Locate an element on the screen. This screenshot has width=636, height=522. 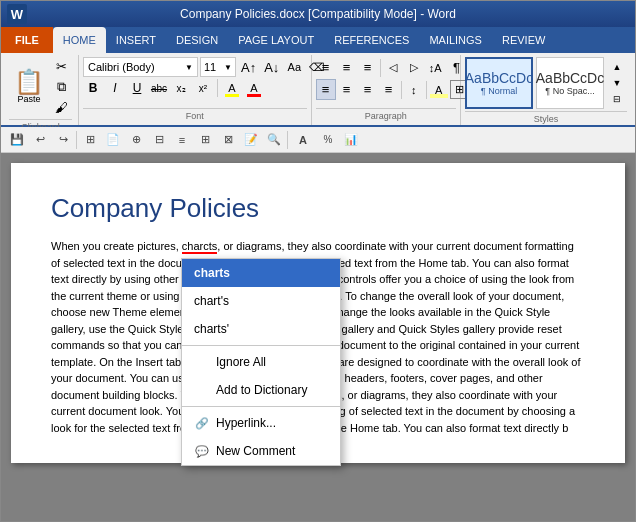
change-case-button: Aa is located at coordinates (294, 67).